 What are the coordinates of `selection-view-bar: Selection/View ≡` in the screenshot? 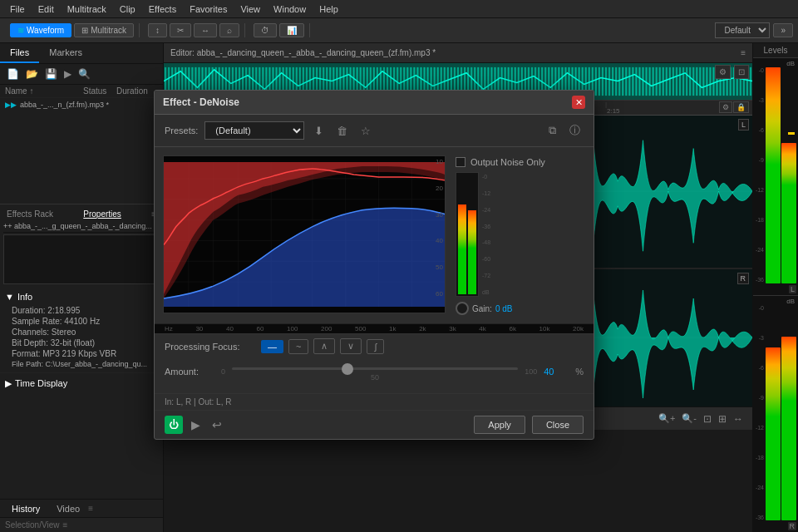 It's located at (81, 525).